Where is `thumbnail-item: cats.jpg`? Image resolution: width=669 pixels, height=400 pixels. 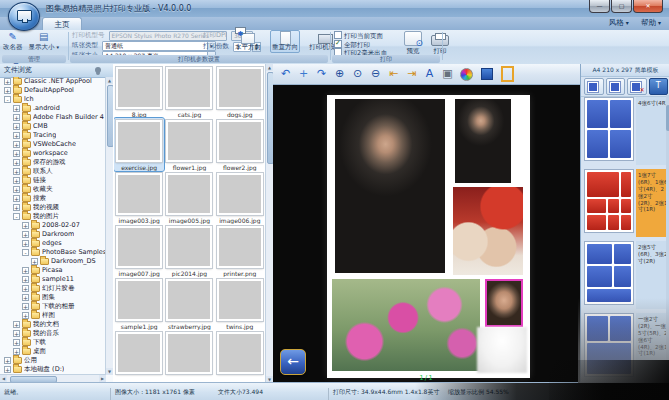 thumbnail-item: cats.jpg is located at coordinates (189, 92).